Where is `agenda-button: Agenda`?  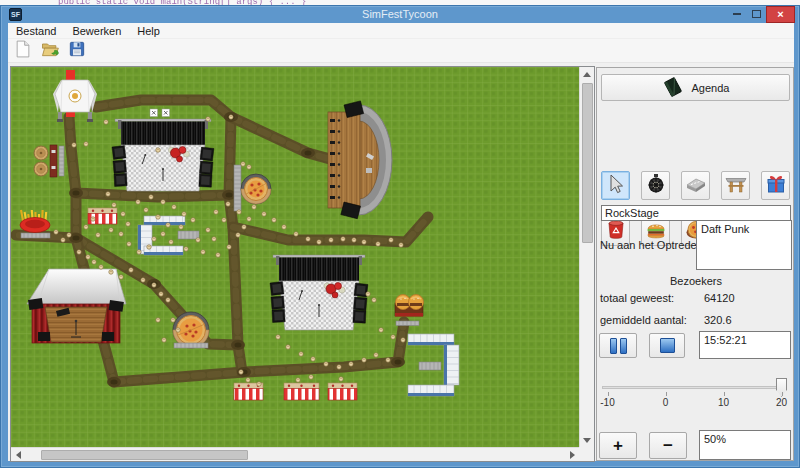
agenda-button: Agenda is located at coordinates (696, 88).